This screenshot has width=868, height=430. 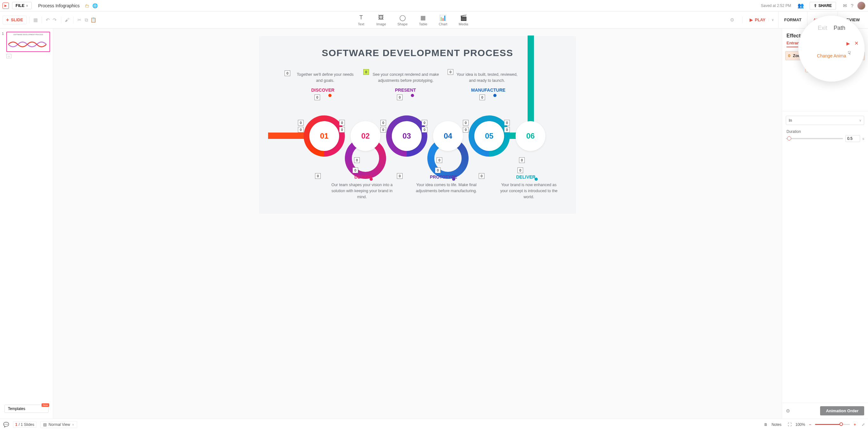 What do you see at coordinates (766, 425) in the screenshot?
I see `notes-icon: 🗎` at bounding box center [766, 425].